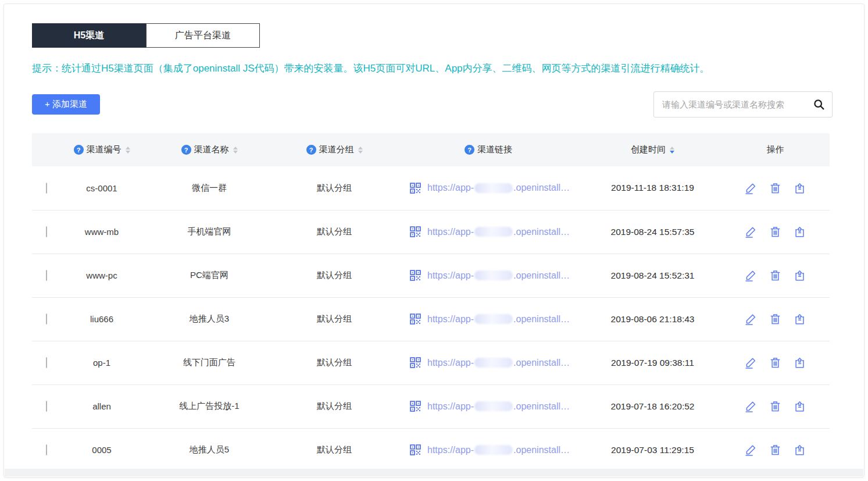 Image resolution: width=868 pixels, height=481 pixels. I want to click on sort-control-active-desc, so click(672, 150).